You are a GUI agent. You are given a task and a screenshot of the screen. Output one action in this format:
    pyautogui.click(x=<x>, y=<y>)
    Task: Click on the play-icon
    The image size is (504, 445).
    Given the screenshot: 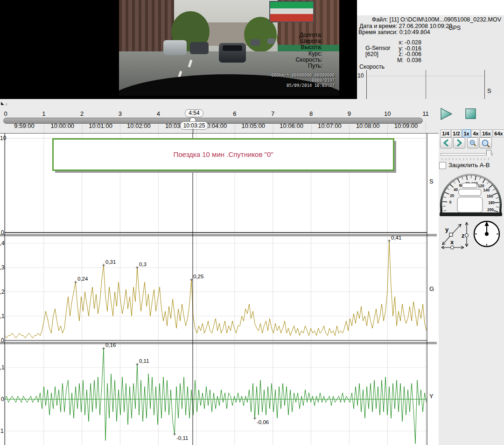 What is the action you would take?
    pyautogui.click(x=446, y=114)
    